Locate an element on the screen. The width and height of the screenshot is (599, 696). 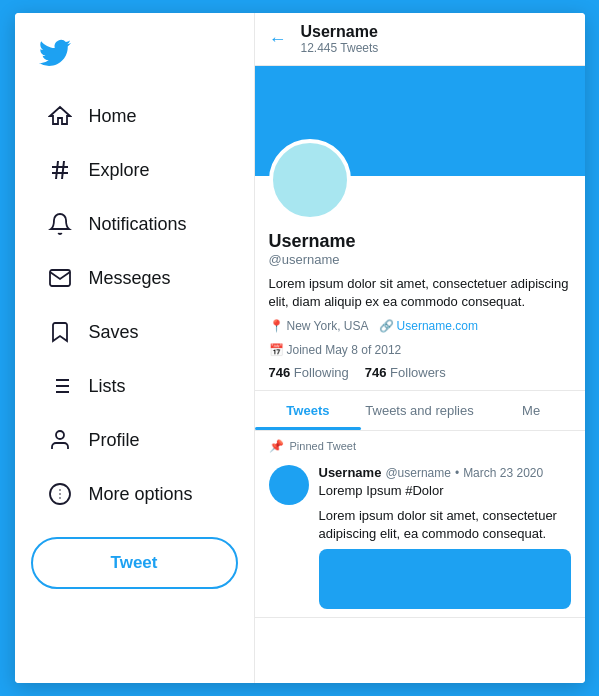
profile-header-bar: ← Username 12.445 Tweets is located at coordinates (420, 40).